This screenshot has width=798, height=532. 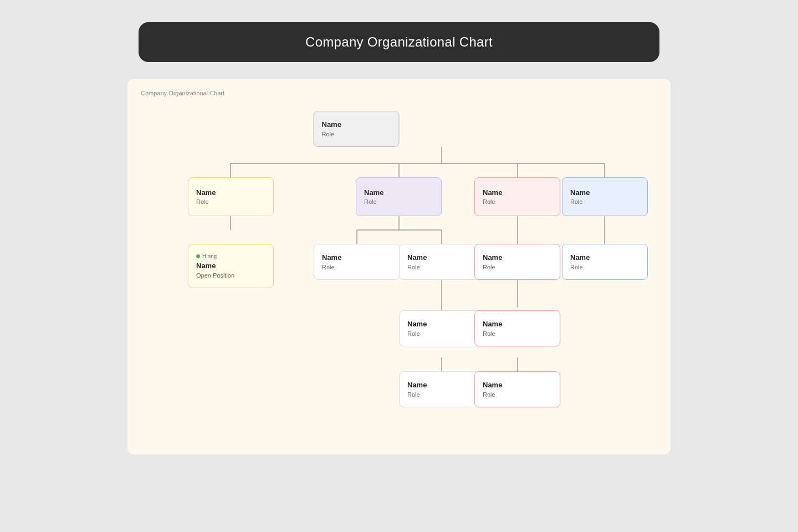 I want to click on node-root-name: Name, so click(x=357, y=125).